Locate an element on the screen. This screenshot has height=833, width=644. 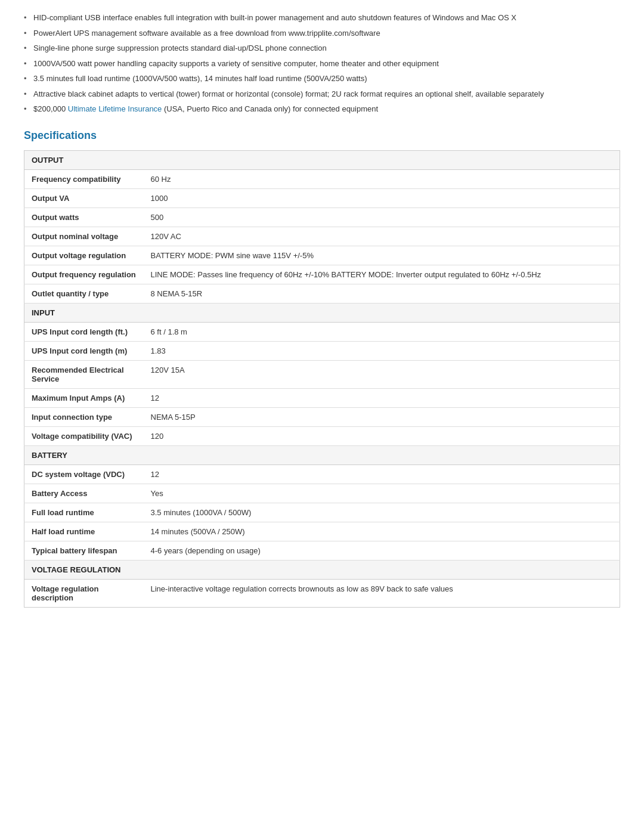
section-output: OUTPUT is located at coordinates (322, 160).